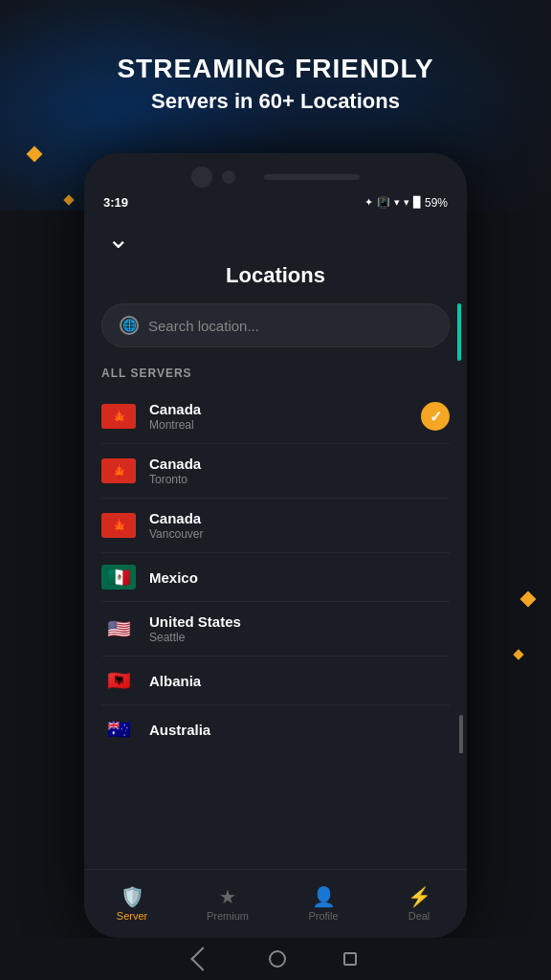  What do you see at coordinates (276, 959) in the screenshot?
I see `android-nav-bar` at bounding box center [276, 959].